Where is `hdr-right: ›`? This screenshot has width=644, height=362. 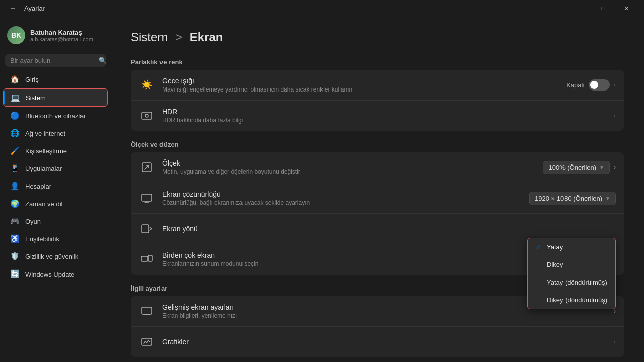 hdr-right: › is located at coordinates (615, 116).